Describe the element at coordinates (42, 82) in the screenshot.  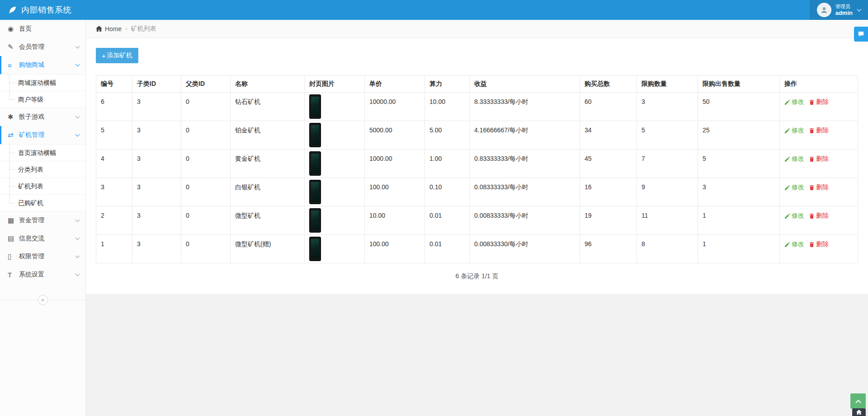
I see `sidebar-subitem-mall-banner: 商城滚动横幅` at that location.